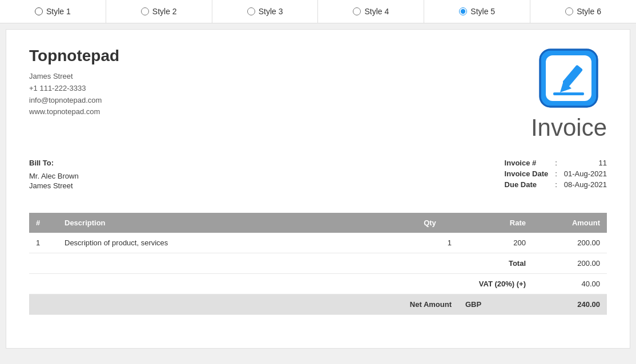 The width and height of the screenshot is (636, 364). What do you see at coordinates (43, 223) in the screenshot?
I see `col-num-header: #` at bounding box center [43, 223].